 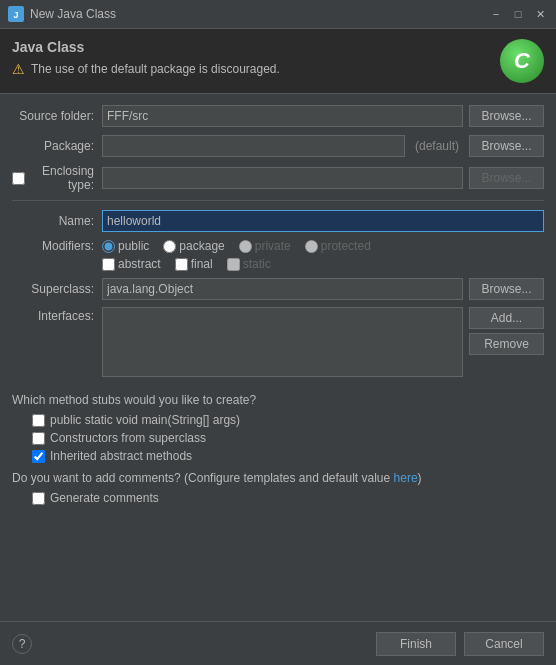 What do you see at coordinates (506, 289) in the screenshot?
I see `superclass-browse-button: Browse...` at bounding box center [506, 289].